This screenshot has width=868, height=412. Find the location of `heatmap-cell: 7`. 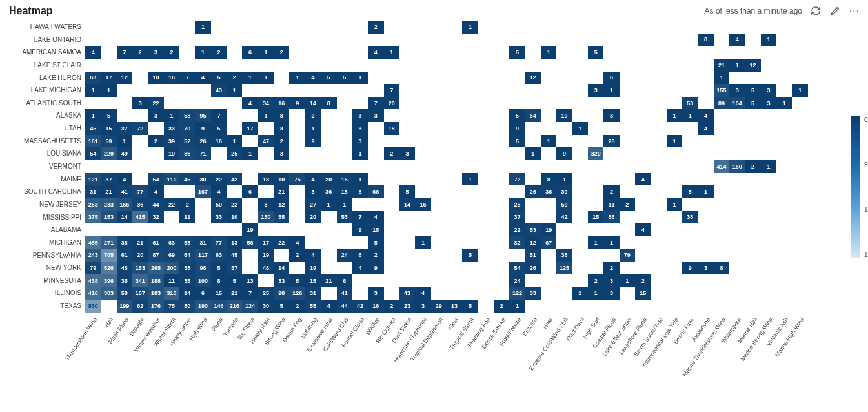

heatmap-cell: 7 is located at coordinates (219, 116).